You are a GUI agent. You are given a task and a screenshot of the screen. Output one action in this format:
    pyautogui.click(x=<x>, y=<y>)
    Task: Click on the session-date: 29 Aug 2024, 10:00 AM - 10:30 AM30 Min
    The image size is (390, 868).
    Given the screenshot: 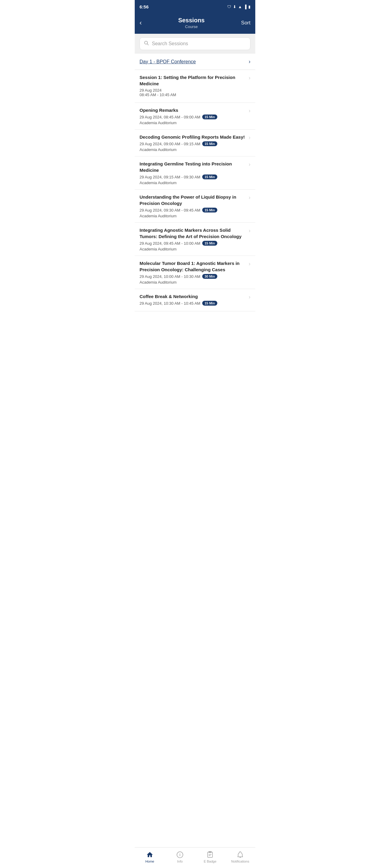 What is the action you would take?
    pyautogui.click(x=192, y=276)
    